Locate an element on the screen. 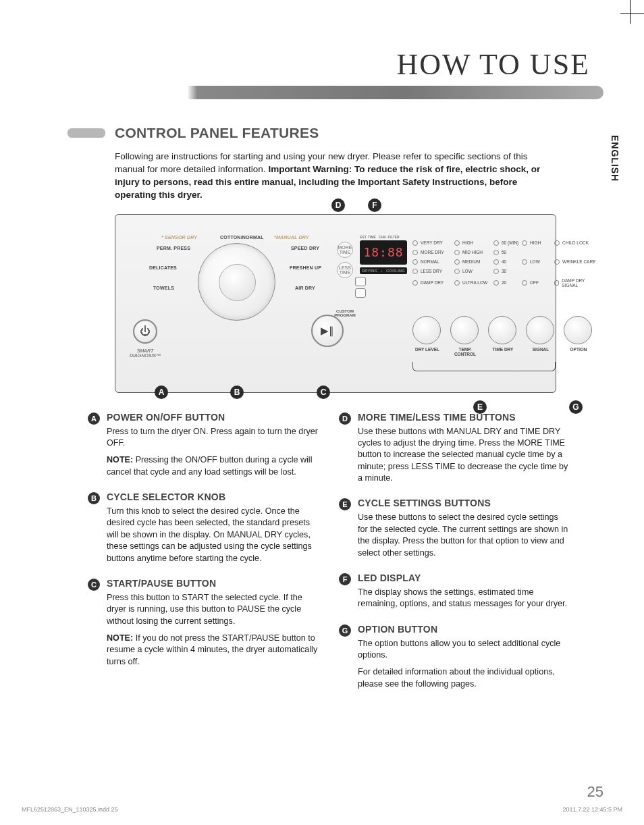 This screenshot has height=825, width=644. opt-low: LOW is located at coordinates (537, 262).